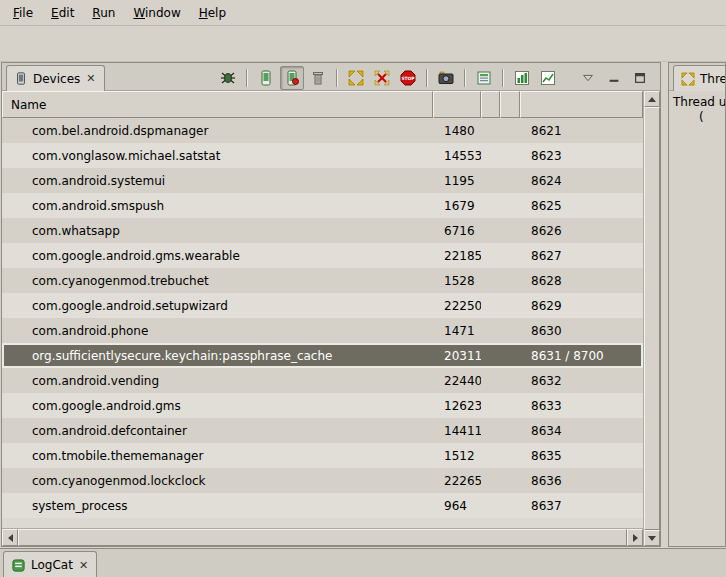 The image size is (726, 577). Describe the element at coordinates (582, 104) in the screenshot. I see `column-header-port` at that location.